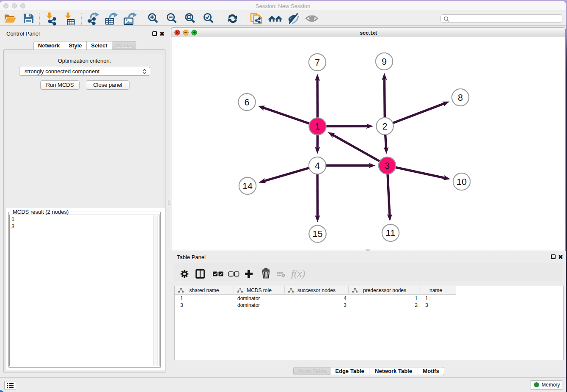 The width and height of the screenshot is (567, 392). What do you see at coordinates (317, 166) in the screenshot?
I see `svg-text: 4` at bounding box center [317, 166].